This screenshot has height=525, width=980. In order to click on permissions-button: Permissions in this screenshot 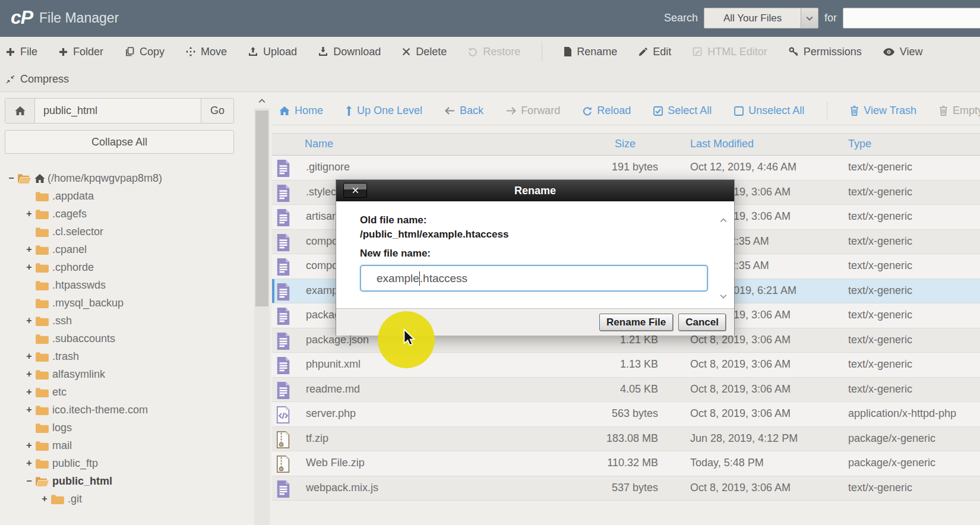, I will do `click(826, 52)`.